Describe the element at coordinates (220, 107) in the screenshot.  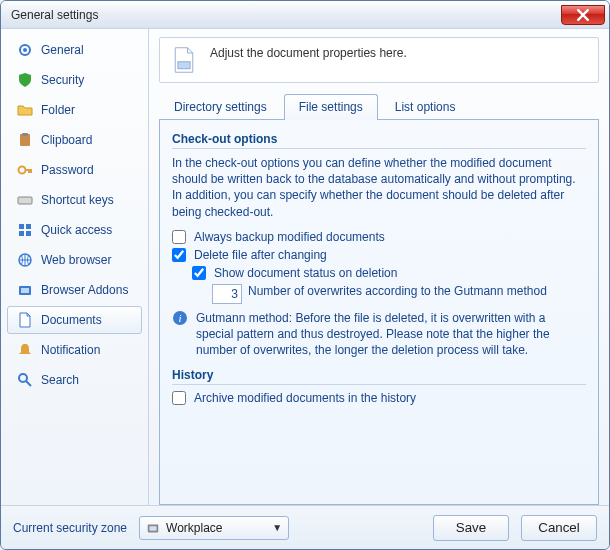
I see `tab-directory-settings: Directory settings` at that location.